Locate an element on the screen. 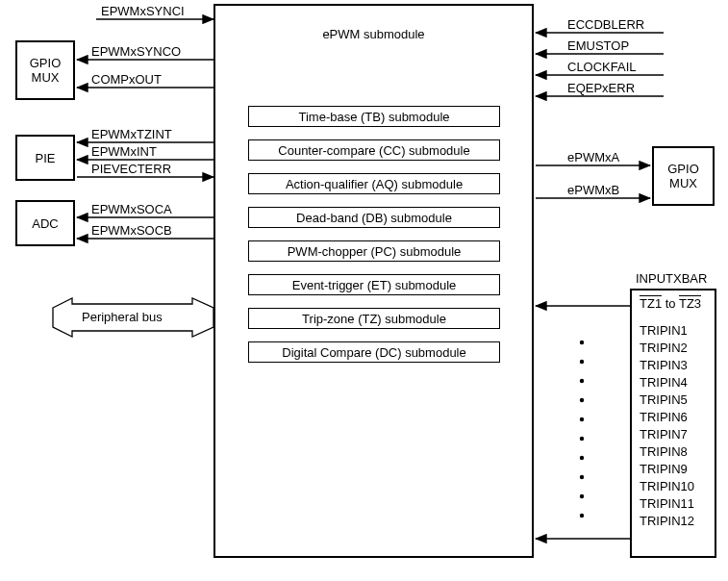  pie-block: PIE is located at coordinates (45, 158).